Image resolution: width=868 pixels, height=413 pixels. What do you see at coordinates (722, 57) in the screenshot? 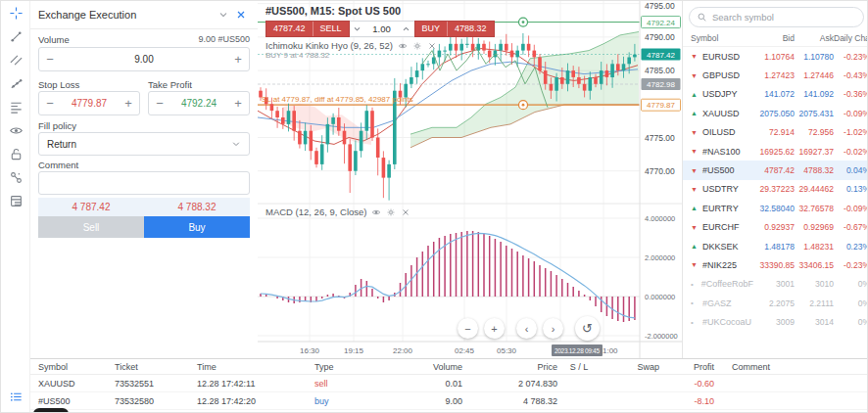
I see `symbol-cell: ▼EURUSD` at bounding box center [722, 57].